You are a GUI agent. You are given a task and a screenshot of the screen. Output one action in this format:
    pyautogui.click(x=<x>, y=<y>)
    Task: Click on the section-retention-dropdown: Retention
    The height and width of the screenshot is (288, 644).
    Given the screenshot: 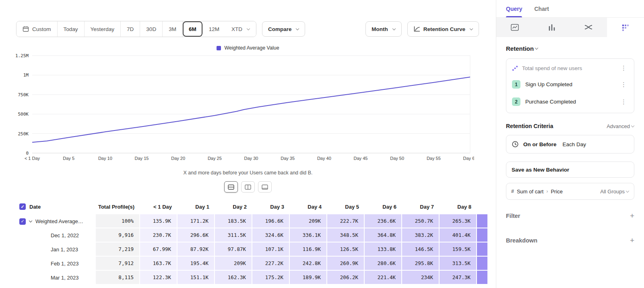 What is the action you would take?
    pyautogui.click(x=570, y=48)
    